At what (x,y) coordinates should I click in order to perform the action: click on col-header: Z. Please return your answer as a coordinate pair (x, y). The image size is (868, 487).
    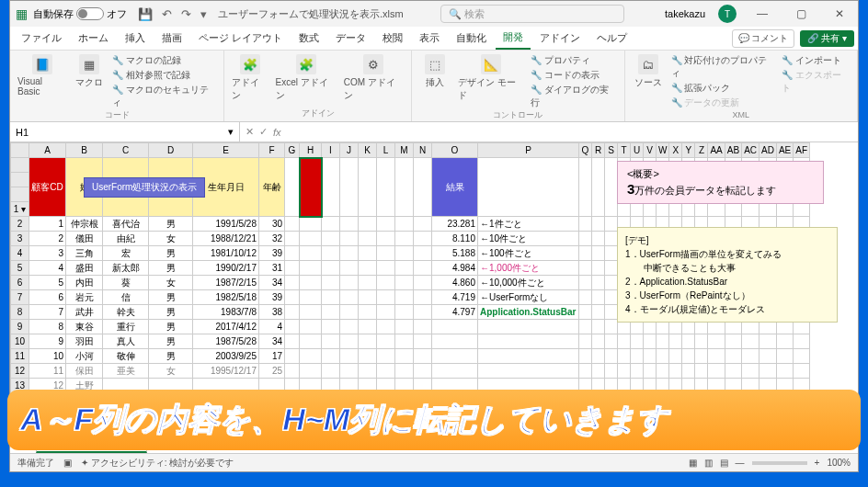
    Looking at the image, I should click on (702, 151).